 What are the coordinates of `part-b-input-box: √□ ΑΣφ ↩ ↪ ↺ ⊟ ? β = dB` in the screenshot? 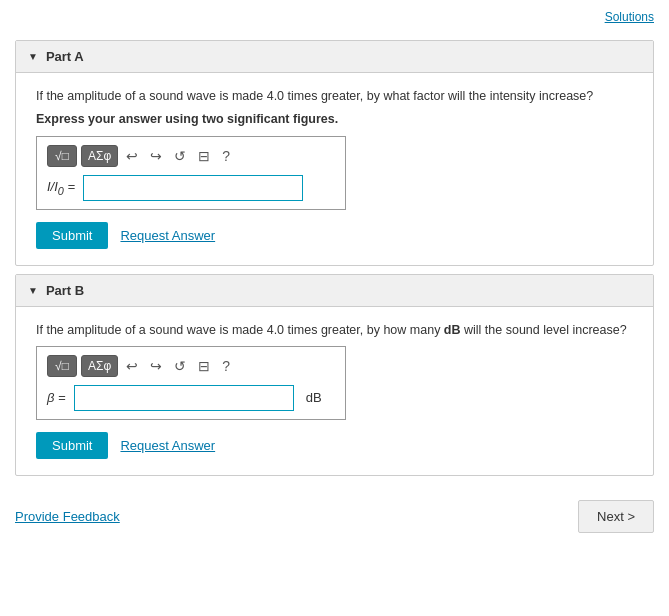 It's located at (191, 383).